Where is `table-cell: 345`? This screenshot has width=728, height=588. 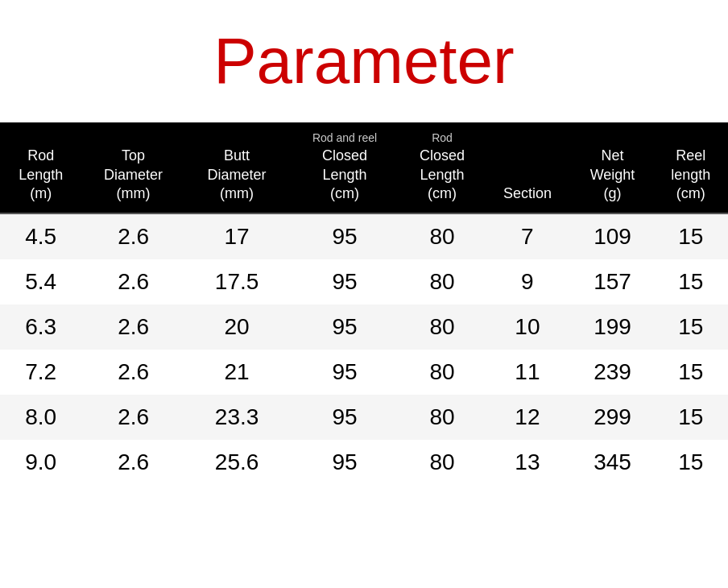 table-cell: 345 is located at coordinates (612, 462).